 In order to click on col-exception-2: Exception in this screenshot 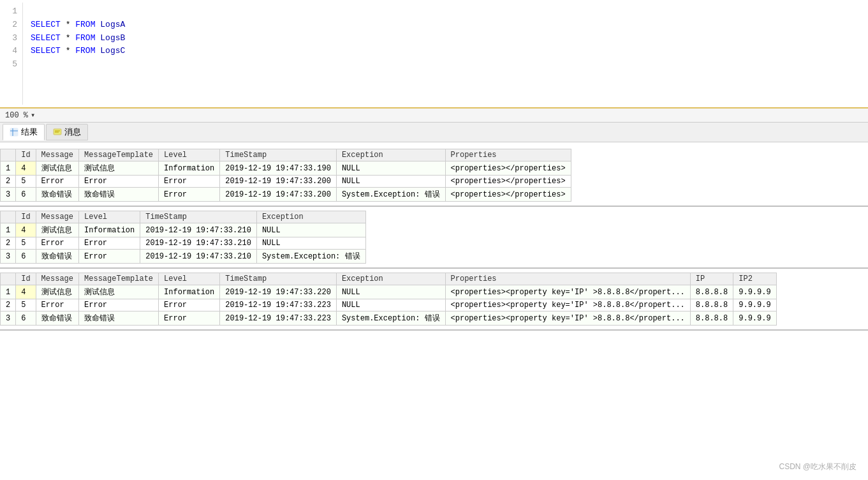, I will do `click(311, 217)`.